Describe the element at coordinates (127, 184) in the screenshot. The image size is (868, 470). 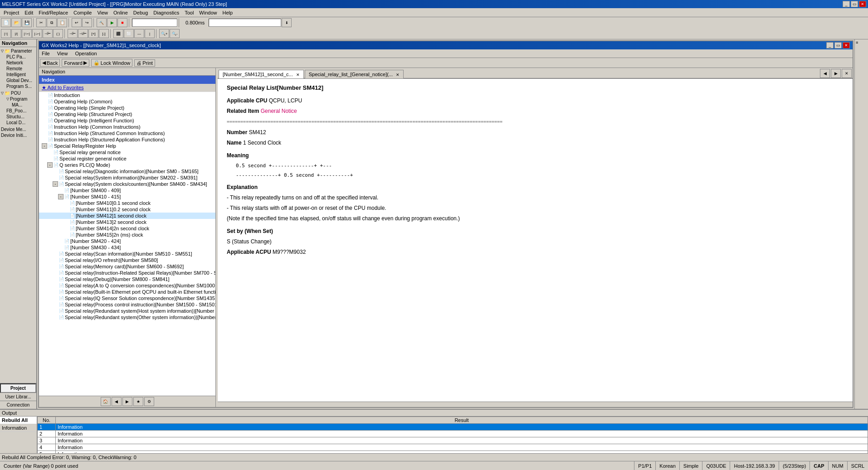
I see `help-tree-item: -📄Special relay(System clocks/counters)[…` at that location.